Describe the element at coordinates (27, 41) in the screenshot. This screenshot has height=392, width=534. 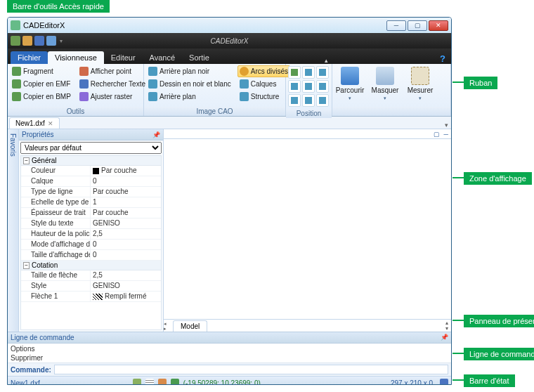
I see `qab-open-icon` at that location.